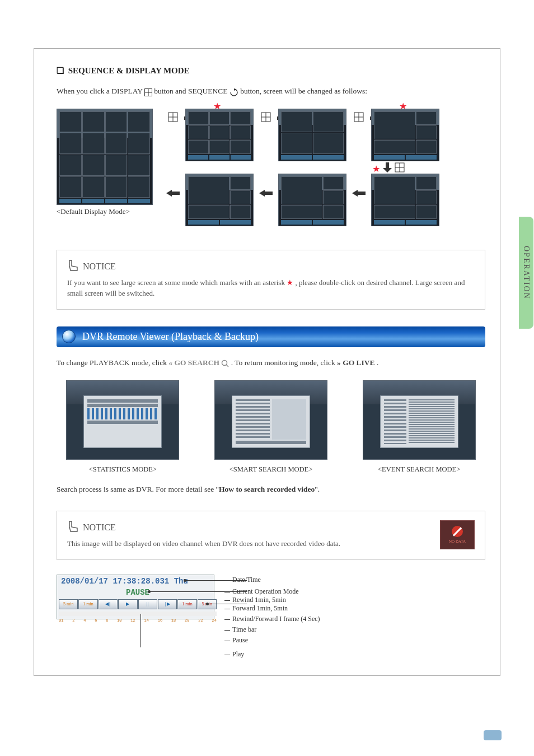 The image size is (534, 756). Describe the element at coordinates (405, 135) in the screenshot. I see `display-thumb-big1` at that location.